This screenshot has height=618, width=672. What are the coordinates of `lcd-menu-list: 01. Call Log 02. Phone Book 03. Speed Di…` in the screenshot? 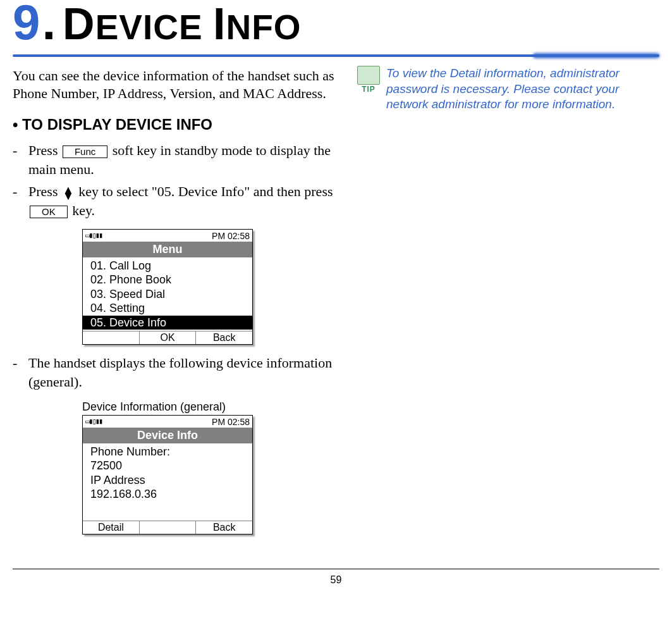 It's located at (168, 295).